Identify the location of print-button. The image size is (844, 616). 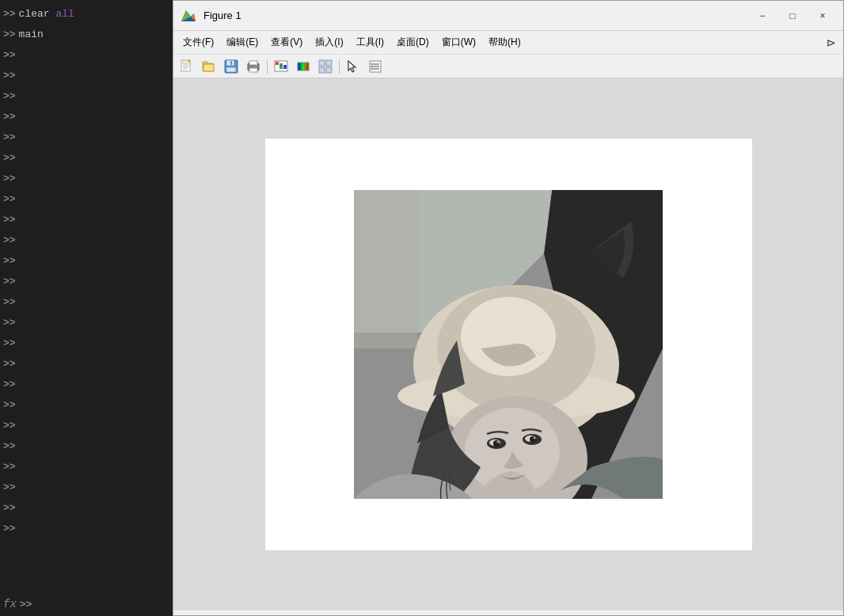
(253, 67).